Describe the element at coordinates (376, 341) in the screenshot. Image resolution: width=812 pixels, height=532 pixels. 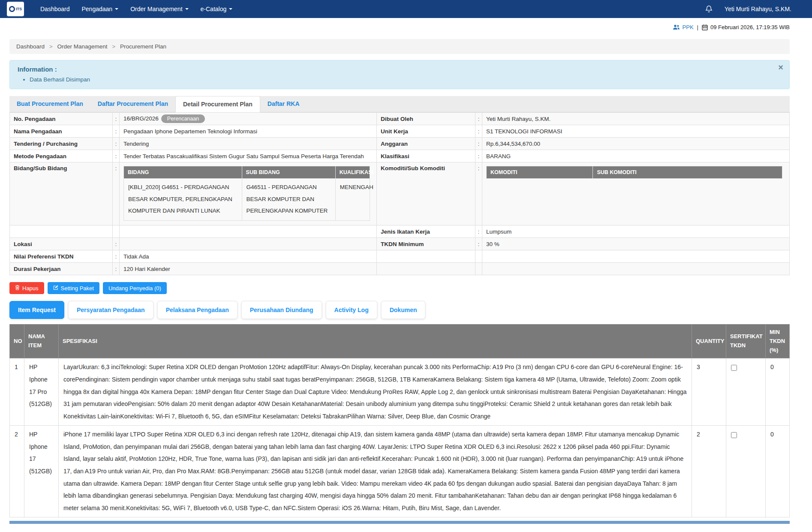
I see `column-header-spesifikasi: SPESIFIKASI` at that location.